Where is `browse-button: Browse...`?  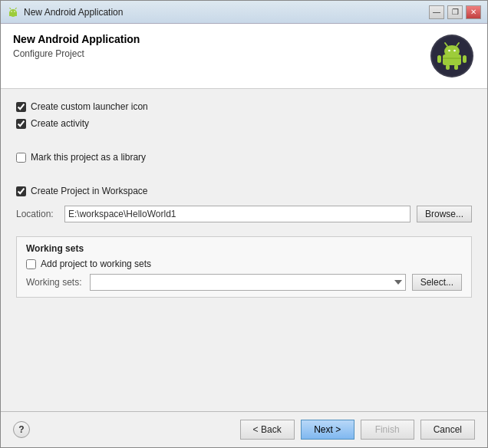 browse-button: Browse... is located at coordinates (444, 214).